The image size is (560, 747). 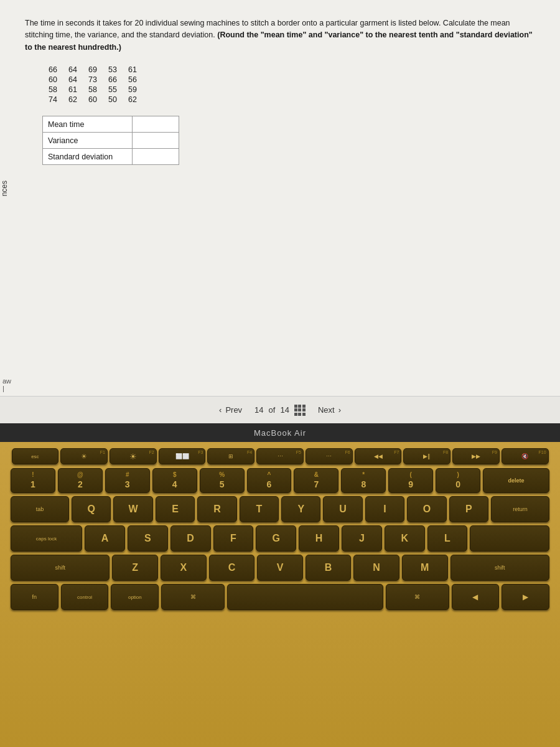 I want to click on key-q: Q, so click(x=91, y=509).